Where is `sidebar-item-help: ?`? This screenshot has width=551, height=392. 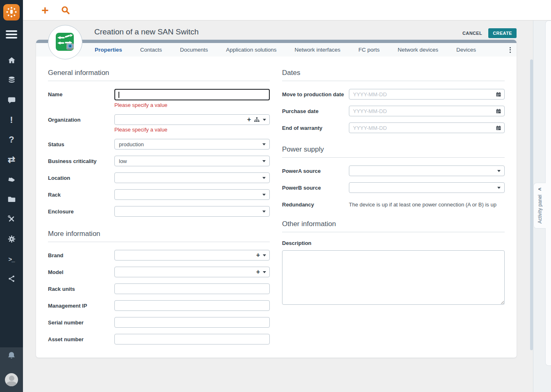 sidebar-item-help: ? is located at coordinates (11, 140).